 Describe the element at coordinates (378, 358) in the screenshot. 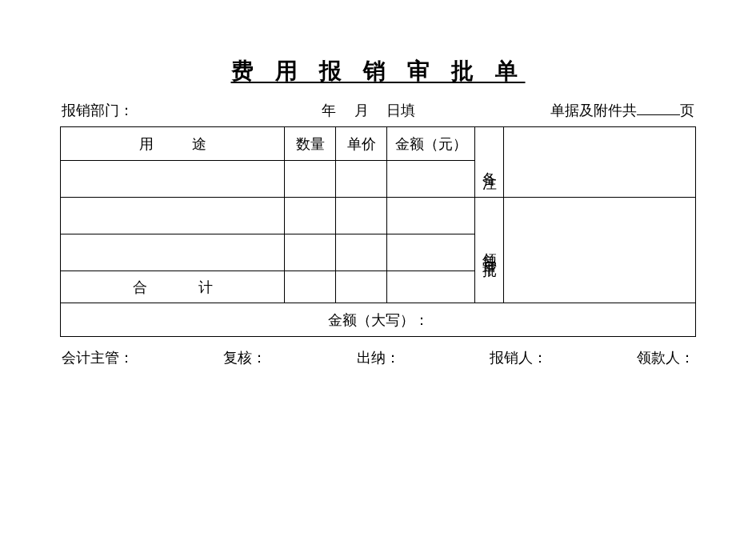

I see `cashier-label: 出纳：` at that location.